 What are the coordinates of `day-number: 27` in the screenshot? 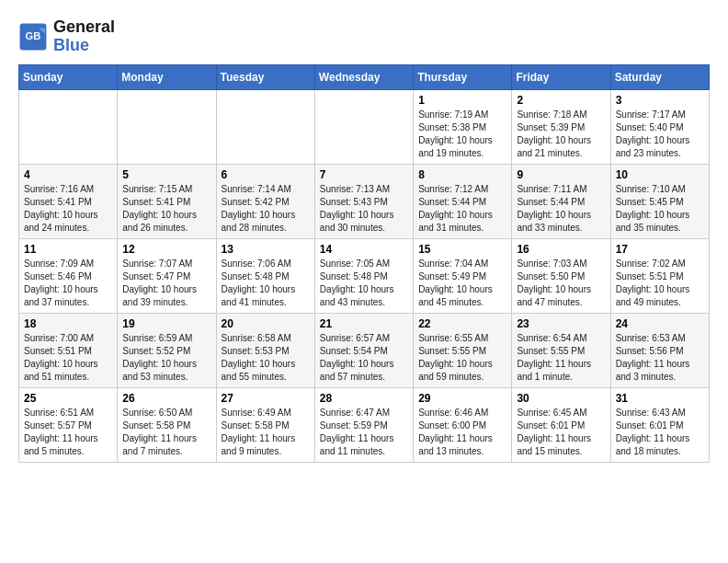 It's located at (266, 398).